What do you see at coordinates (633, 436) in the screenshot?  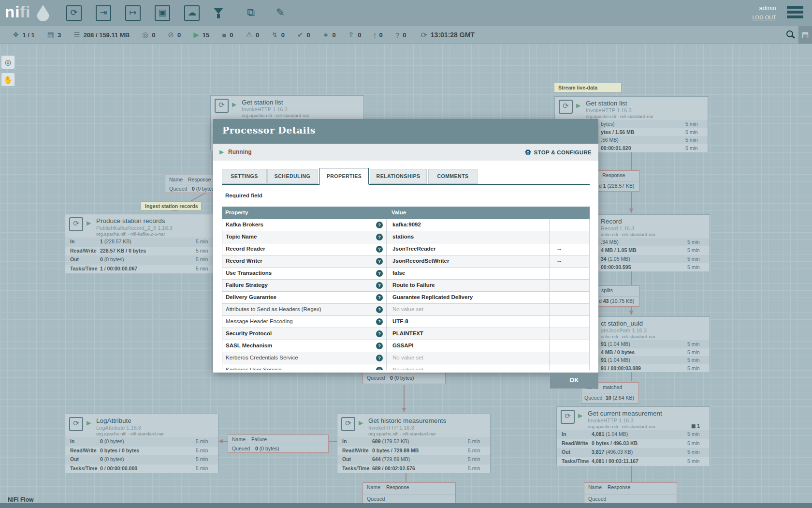 I see `proc-get-current-measurement: In4,081 (1.04 MB)5 minRead/Write0 bytes …` at bounding box center [633, 436].